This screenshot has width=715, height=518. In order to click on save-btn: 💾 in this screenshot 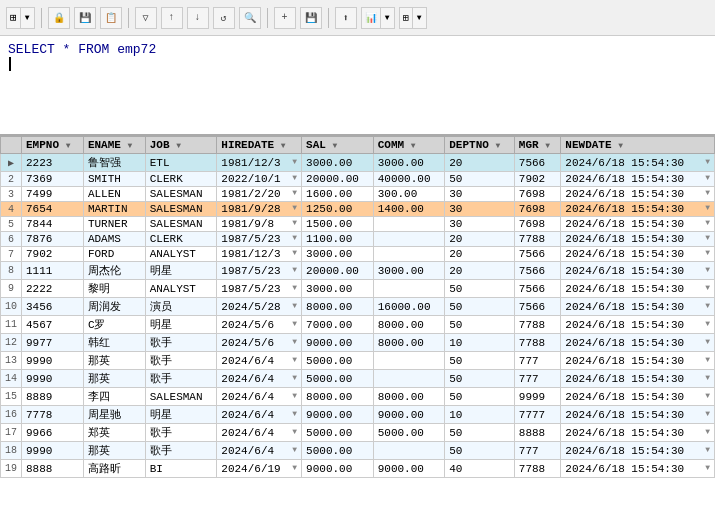, I will do `click(85, 18)`.